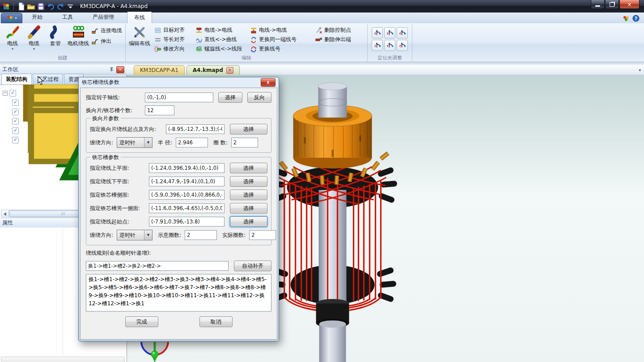  I want to click on delete-control-point-button-label: 删除控制点, so click(338, 30).